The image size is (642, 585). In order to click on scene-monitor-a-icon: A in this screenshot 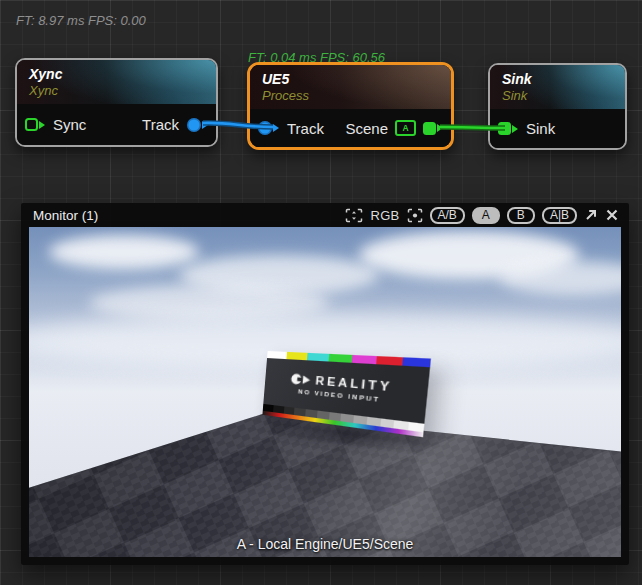, I will do `click(406, 128)`.